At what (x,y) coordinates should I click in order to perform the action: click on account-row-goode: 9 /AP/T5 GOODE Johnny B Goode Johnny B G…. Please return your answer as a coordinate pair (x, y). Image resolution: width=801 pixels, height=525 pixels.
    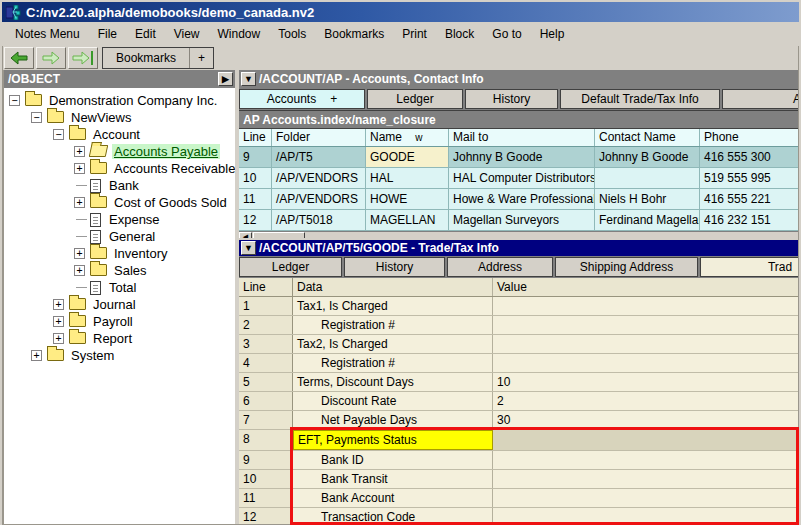
    Looking at the image, I should click on (518, 158).